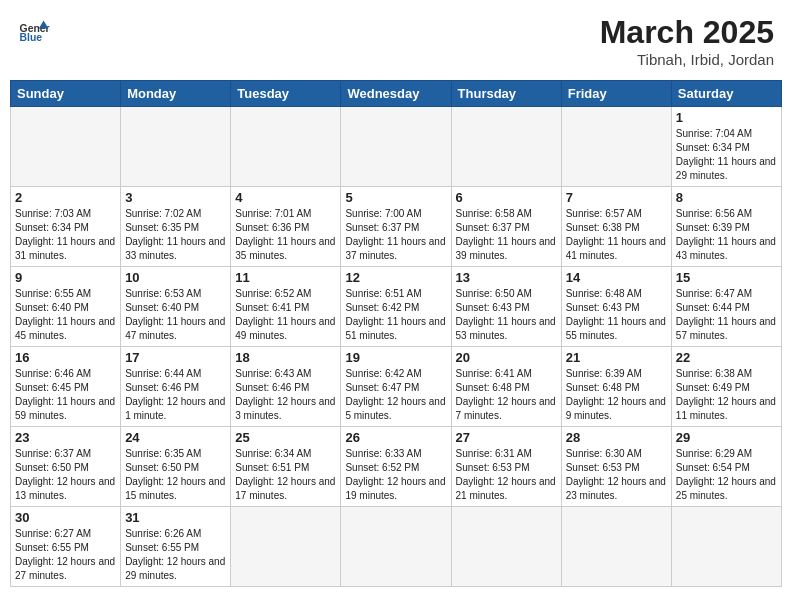 This screenshot has height=612, width=792. What do you see at coordinates (32, 38) in the screenshot?
I see `svg-text: Blue` at bounding box center [32, 38].